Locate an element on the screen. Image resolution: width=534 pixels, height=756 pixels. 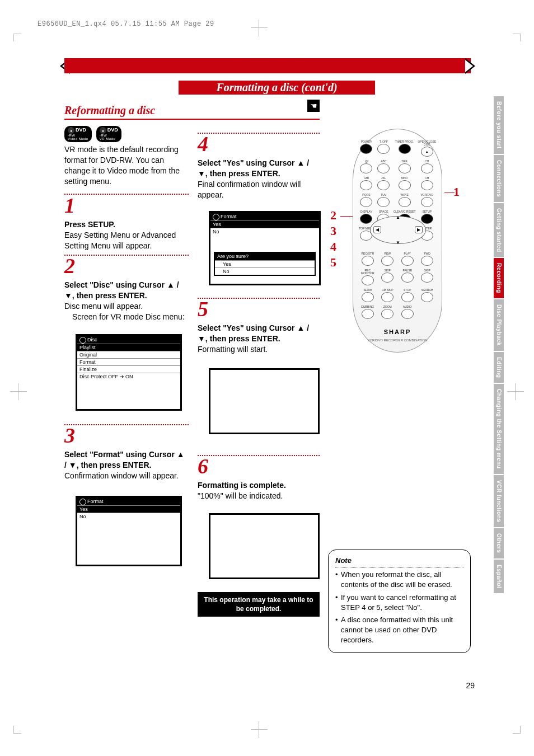
menu-row: Yes is located at coordinates (129, 509).